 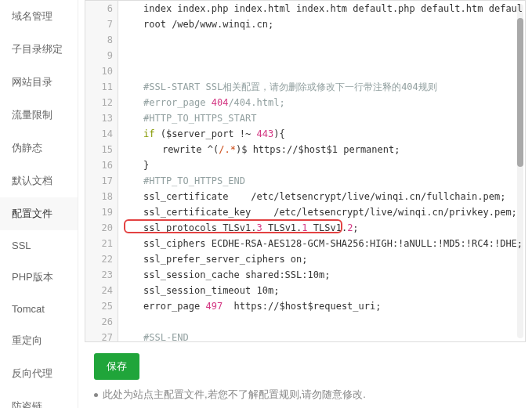 I want to click on line-number: 11, so click(x=99, y=87).